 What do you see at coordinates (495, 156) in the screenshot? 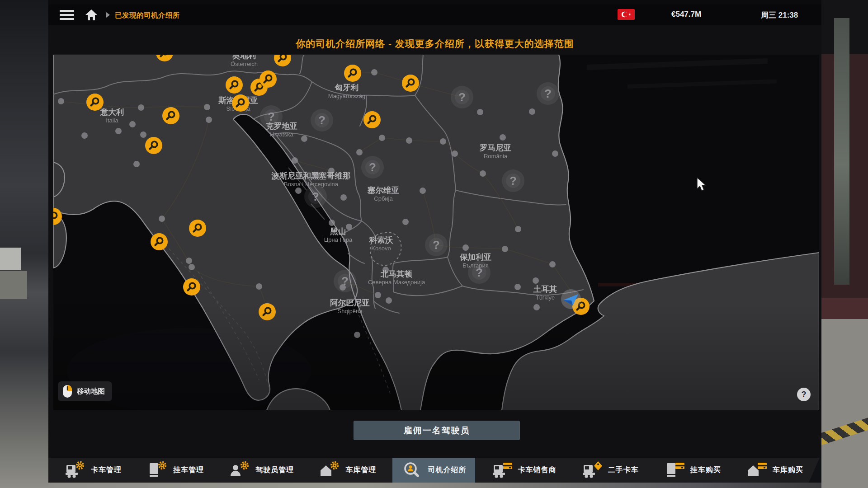
I see `country-sublabel: România` at bounding box center [495, 156].